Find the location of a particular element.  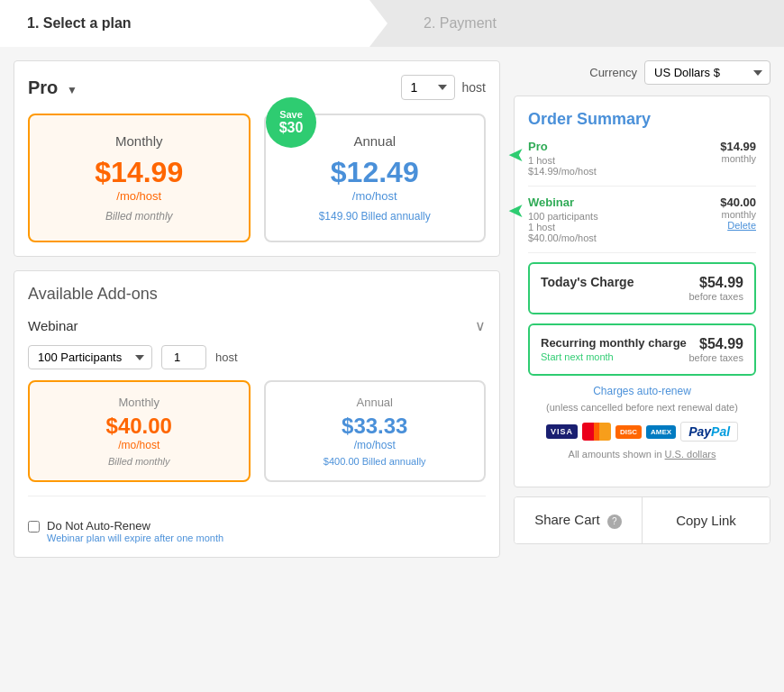

plan-dropdown-arrow: ▼ is located at coordinates (72, 90).